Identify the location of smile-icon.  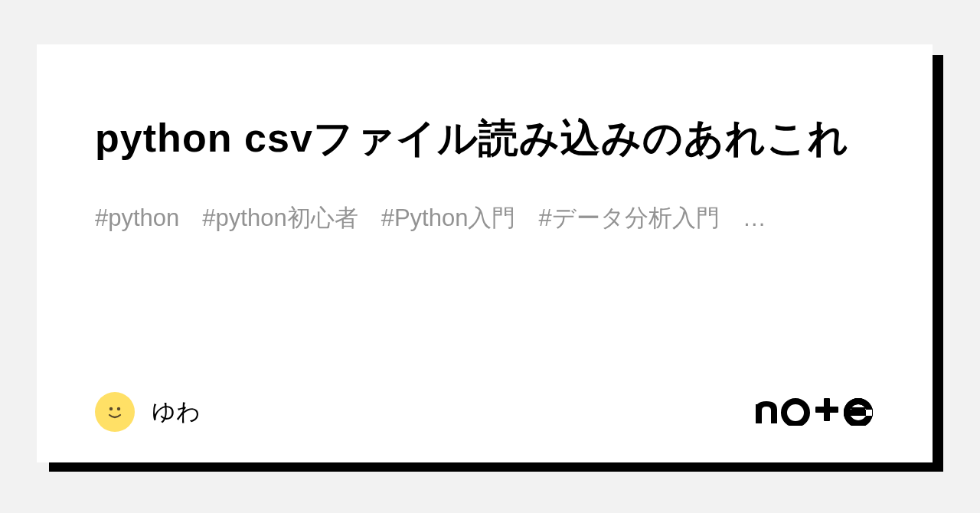
(115, 412).